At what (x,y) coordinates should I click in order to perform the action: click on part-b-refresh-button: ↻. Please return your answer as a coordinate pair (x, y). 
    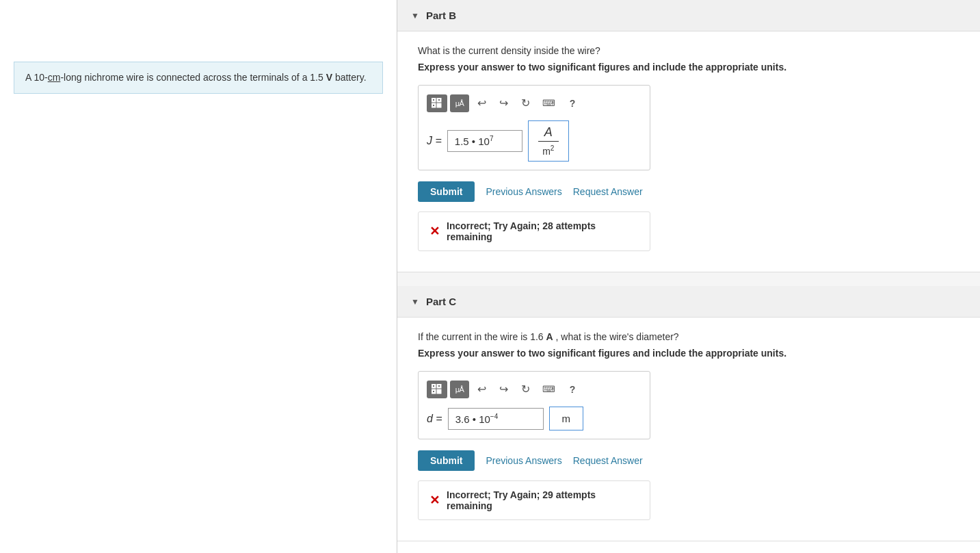
    Looking at the image, I should click on (525, 103).